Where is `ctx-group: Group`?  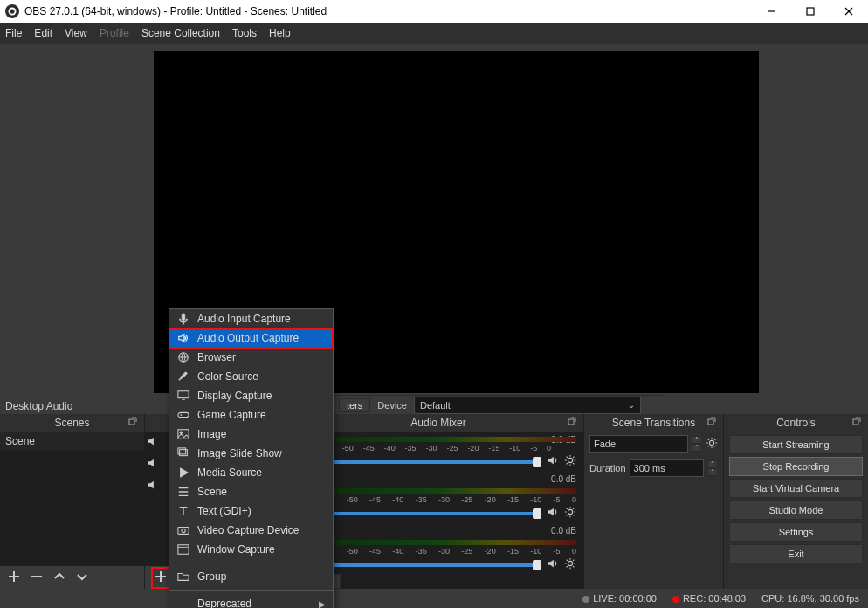
ctx-group: Group is located at coordinates (251, 577).